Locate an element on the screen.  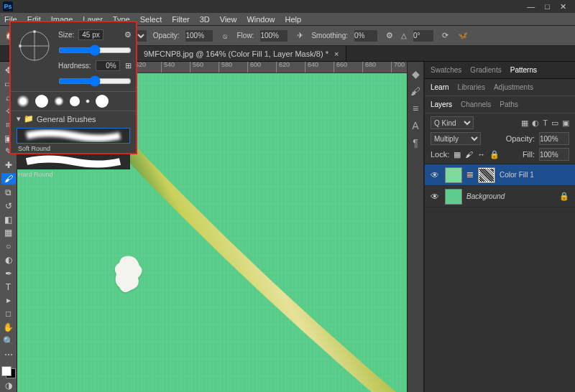
airbrush-icon: ✈ is located at coordinates (300, 36).